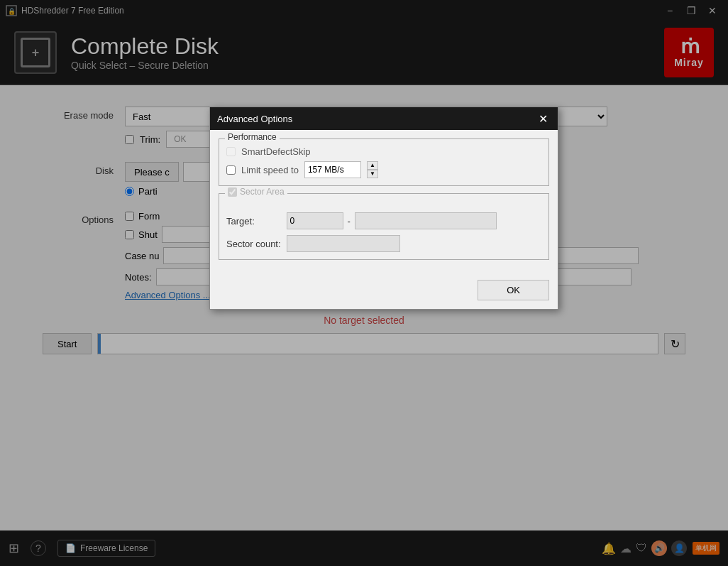 The width and height of the screenshot is (728, 566). What do you see at coordinates (426, 221) in the screenshot?
I see `target-end-input` at bounding box center [426, 221].